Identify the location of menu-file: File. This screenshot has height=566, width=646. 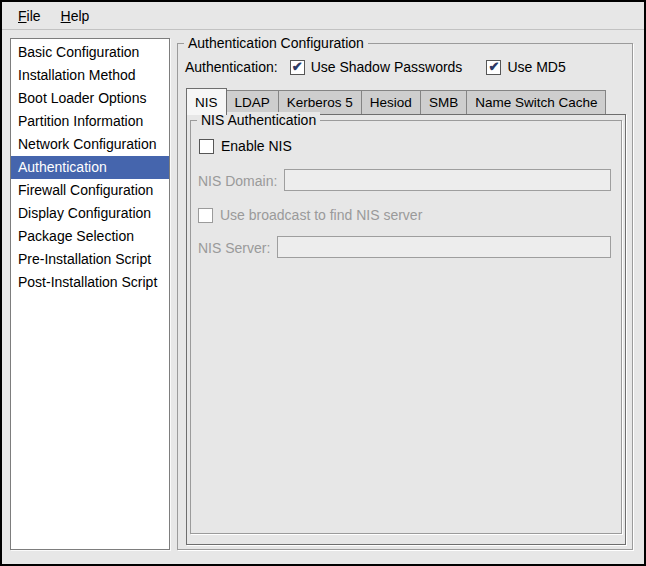
(30, 16).